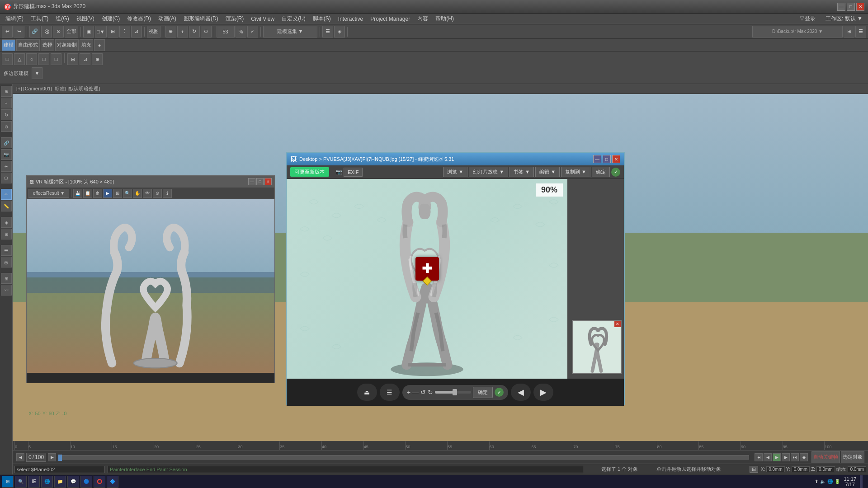 The width and height of the screenshot is (868, 488). Describe the element at coordinates (6, 91) in the screenshot. I see `tool-select: ⊕` at that location.